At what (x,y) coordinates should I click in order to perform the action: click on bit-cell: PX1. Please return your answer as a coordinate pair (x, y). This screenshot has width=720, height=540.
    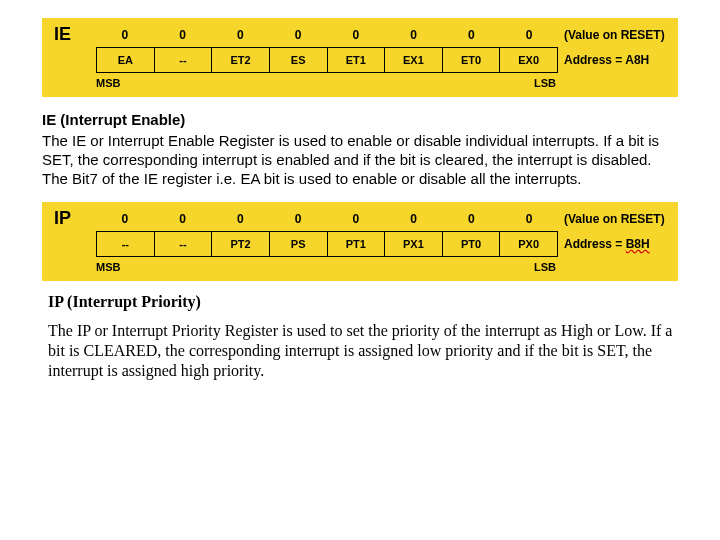
    Looking at the image, I should click on (414, 244).